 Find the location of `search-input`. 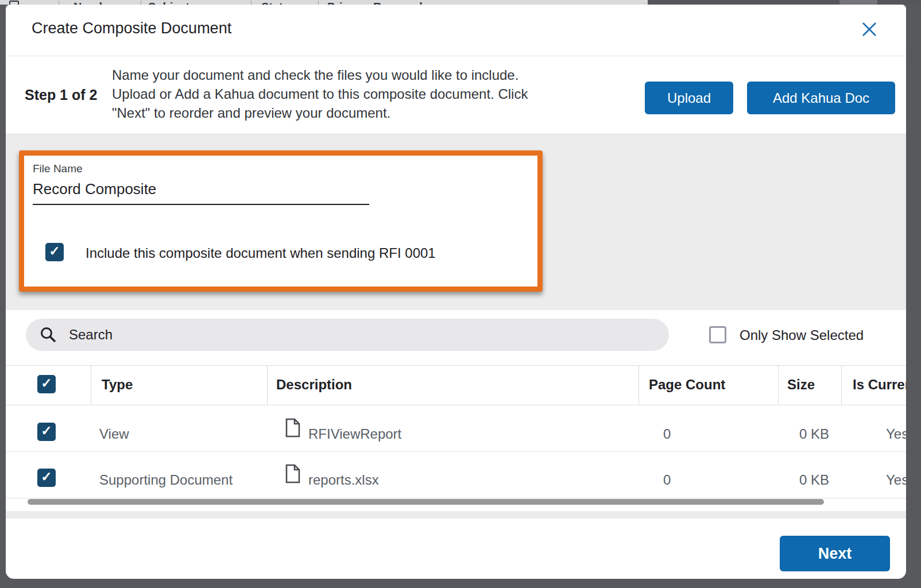

search-input is located at coordinates (347, 335).